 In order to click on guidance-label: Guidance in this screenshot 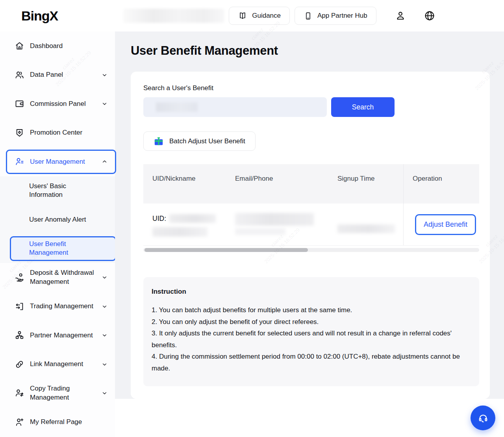, I will do `click(266, 16)`.